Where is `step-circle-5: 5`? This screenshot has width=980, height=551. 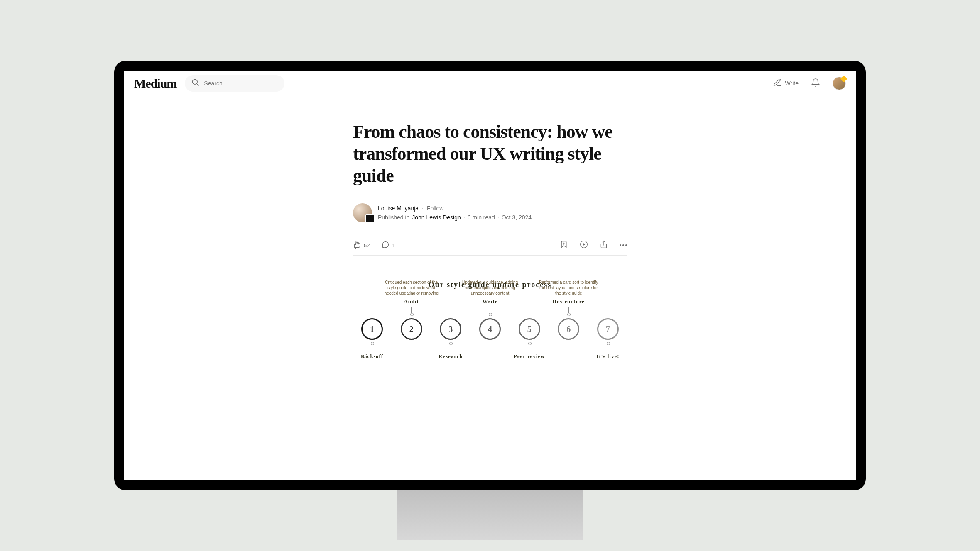 step-circle-5: 5 is located at coordinates (529, 329).